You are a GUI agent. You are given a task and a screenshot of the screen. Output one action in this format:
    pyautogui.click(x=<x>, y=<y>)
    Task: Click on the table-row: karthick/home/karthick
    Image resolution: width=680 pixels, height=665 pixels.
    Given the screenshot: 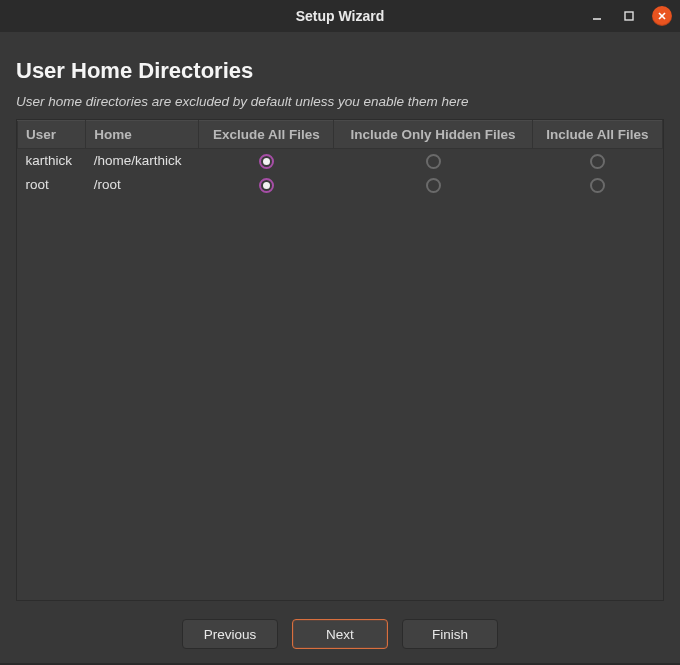 What is the action you would take?
    pyautogui.click(x=340, y=161)
    